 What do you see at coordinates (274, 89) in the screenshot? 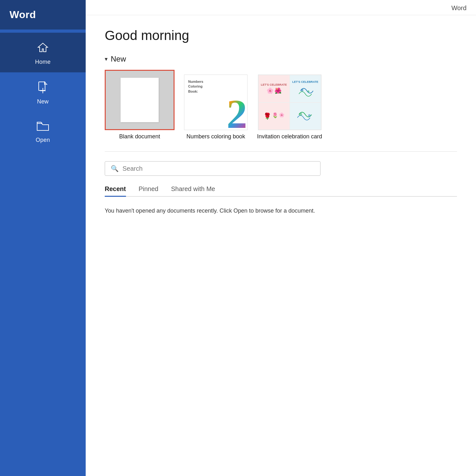
I see `inv-cell-top-left: LET'S CELEBRATE 🌸 🌺` at bounding box center [274, 89].